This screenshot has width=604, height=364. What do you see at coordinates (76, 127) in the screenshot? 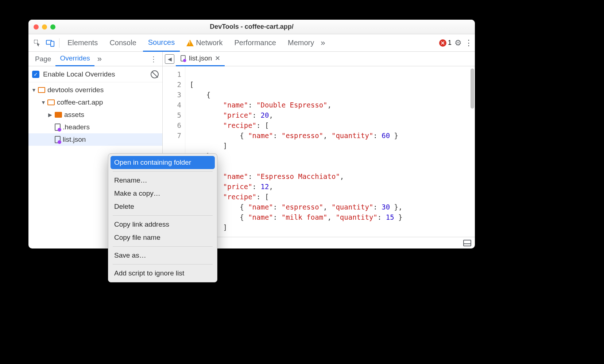
I see `tree-label: .headers` at bounding box center [76, 127].